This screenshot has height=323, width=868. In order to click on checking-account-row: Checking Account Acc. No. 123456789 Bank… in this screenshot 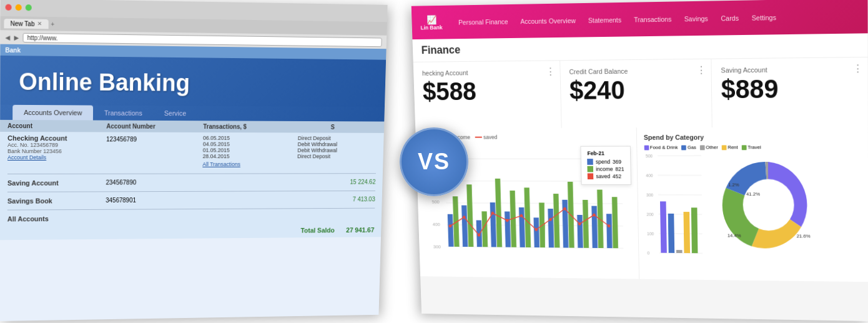, I will do `click(192, 151)`.